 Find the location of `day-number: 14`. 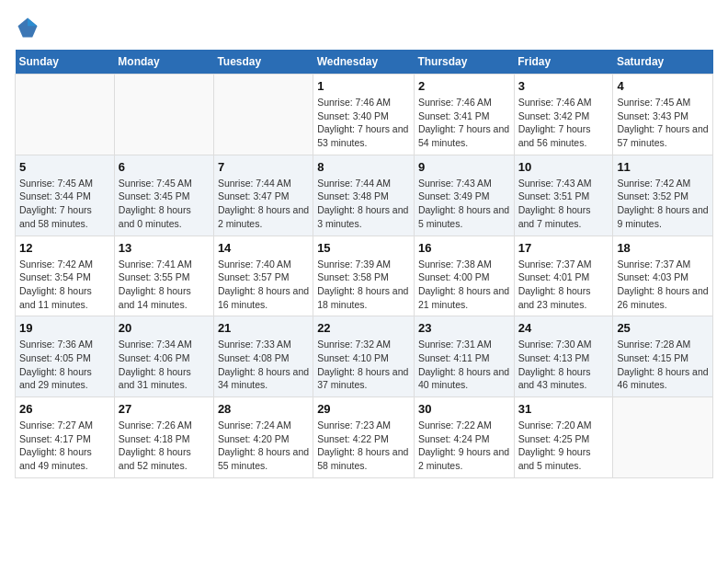

day-number: 14 is located at coordinates (263, 248).